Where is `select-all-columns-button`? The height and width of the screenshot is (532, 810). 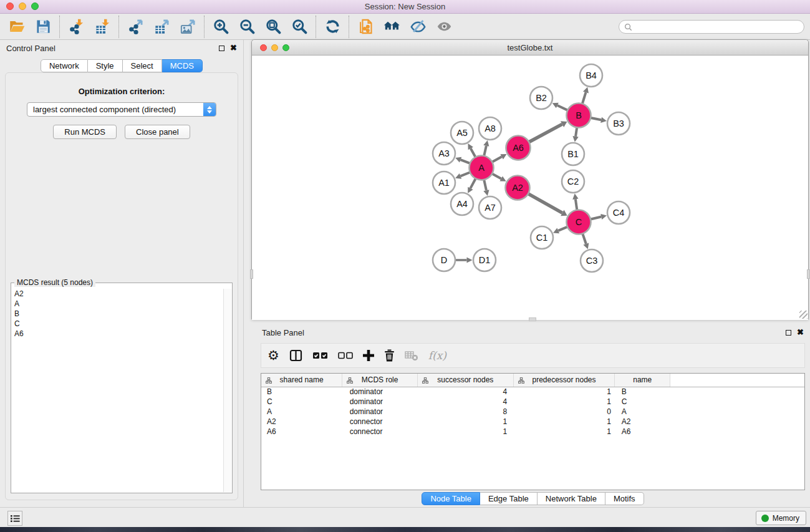
select-all-columns-button is located at coordinates (321, 355).